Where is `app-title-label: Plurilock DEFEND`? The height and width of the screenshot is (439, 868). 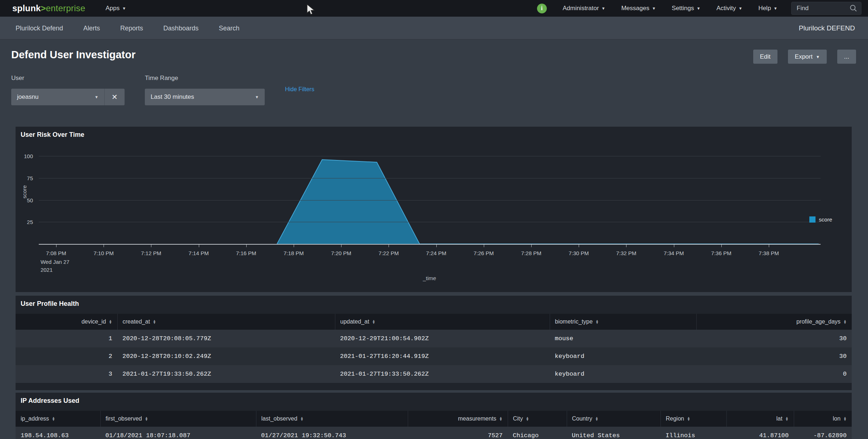
app-title-label: Plurilock DEFEND is located at coordinates (827, 28).